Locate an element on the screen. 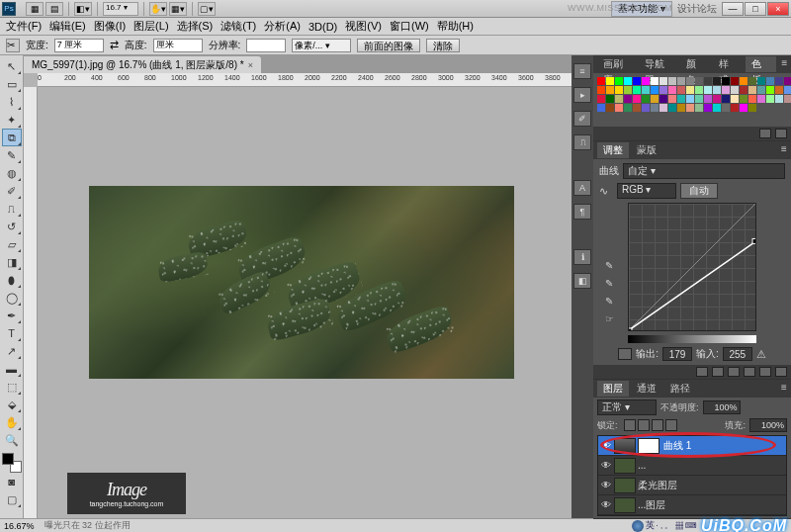  white-point-picker: ✎ is located at coordinates (612, 303).